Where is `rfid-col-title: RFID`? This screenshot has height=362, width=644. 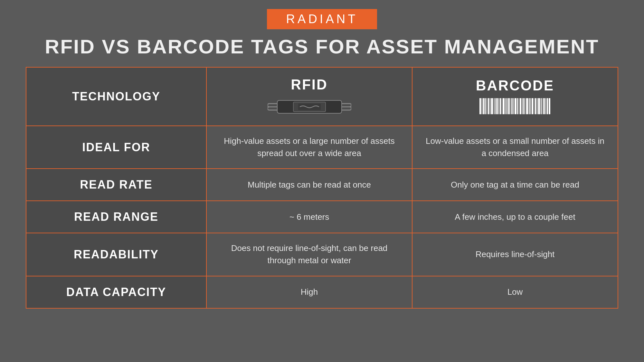
rfid-col-title: RFID is located at coordinates (309, 85).